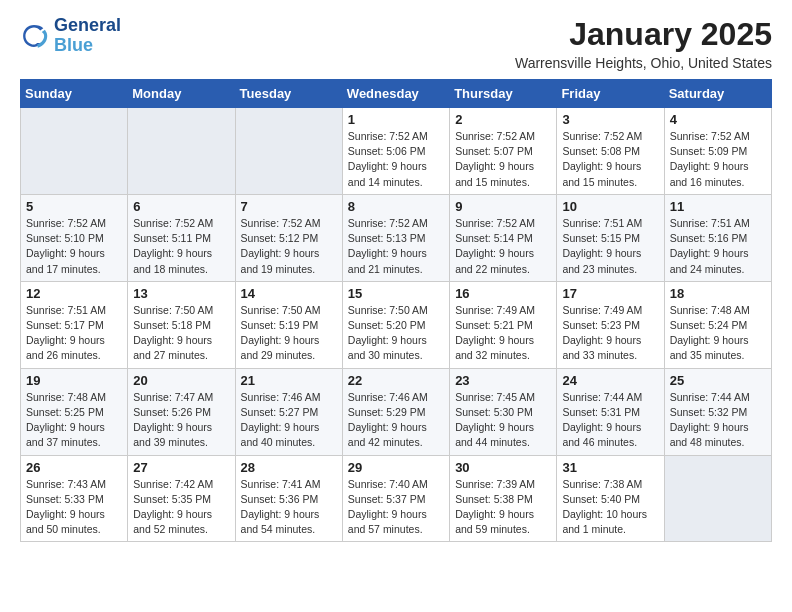 The width and height of the screenshot is (792, 612). Describe the element at coordinates (74, 94) in the screenshot. I see `weekday-header-sunday: Sunday` at that location.